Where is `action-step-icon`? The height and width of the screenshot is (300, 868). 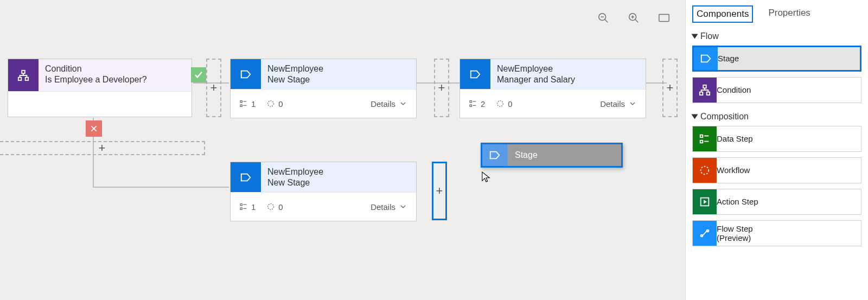
action-step-icon is located at coordinates (705, 202).